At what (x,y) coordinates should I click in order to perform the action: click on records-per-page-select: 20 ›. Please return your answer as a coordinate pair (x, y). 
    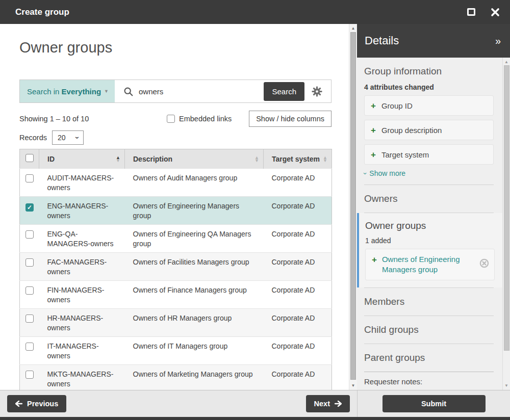
    Looking at the image, I should click on (68, 138).